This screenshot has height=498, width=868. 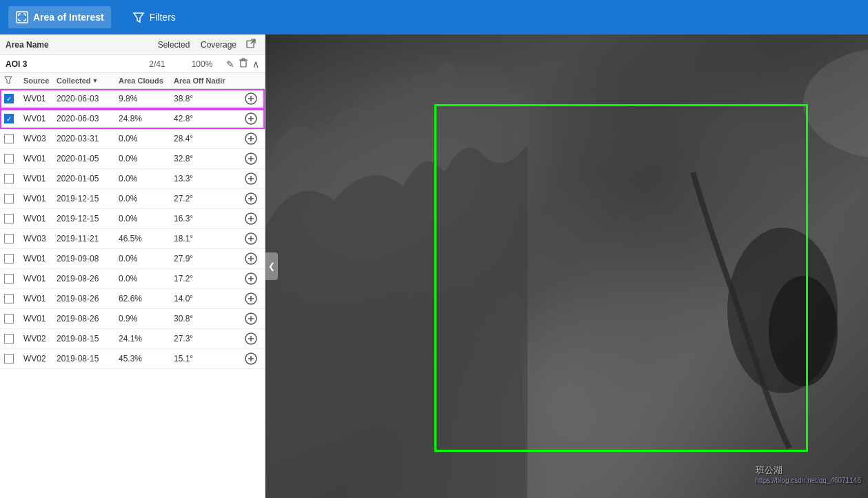 What do you see at coordinates (202, 64) in the screenshot?
I see `aoi-coverage-value: 100%` at bounding box center [202, 64].